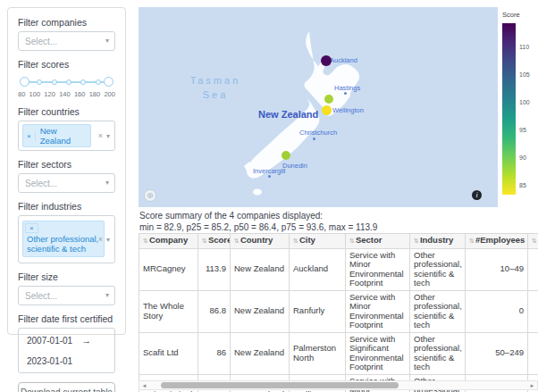 The width and height of the screenshot is (538, 392). Describe the element at coordinates (523, 157) in the screenshot. I see `legend-tick: 90` at that location.